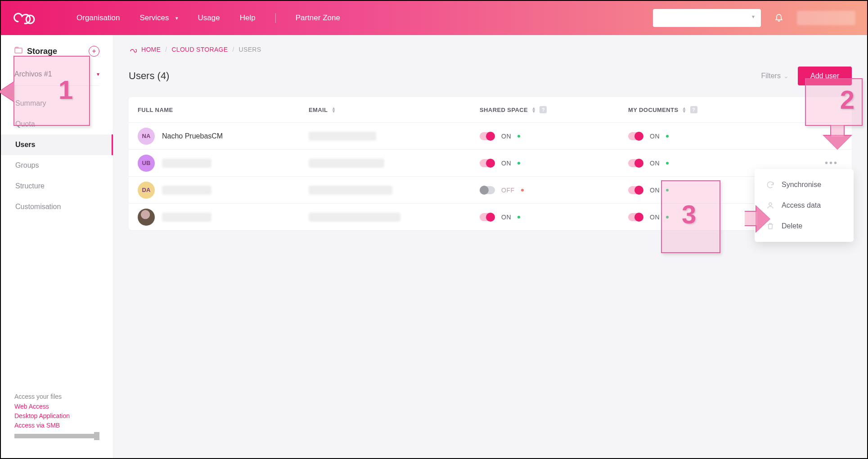  I want to click on col-full-name: FULL NAME, so click(223, 110).